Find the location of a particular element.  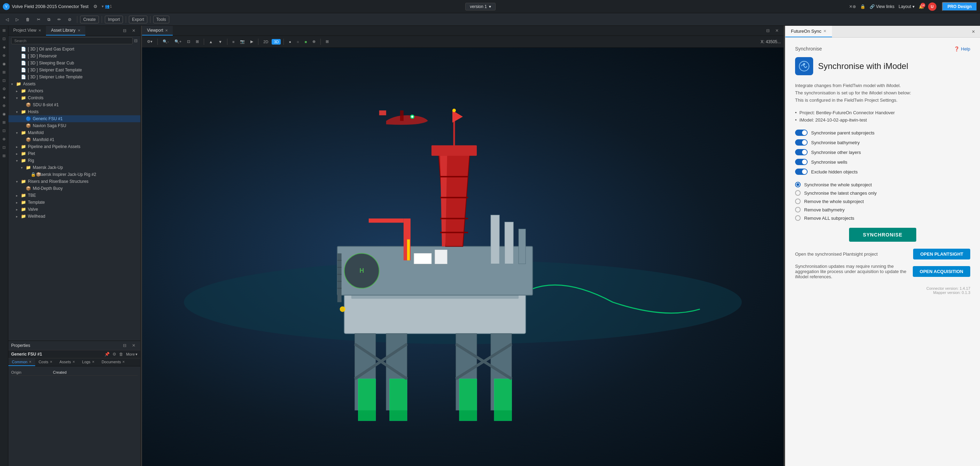

back-button: ◁ is located at coordinates (7, 19).